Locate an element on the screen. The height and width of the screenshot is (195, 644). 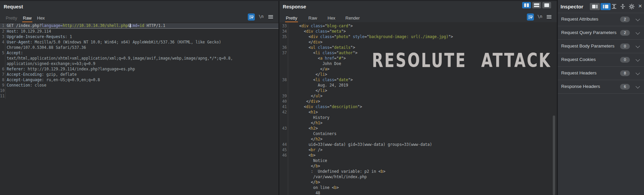
code-line: on line <b> is located at coordinates (418, 188).